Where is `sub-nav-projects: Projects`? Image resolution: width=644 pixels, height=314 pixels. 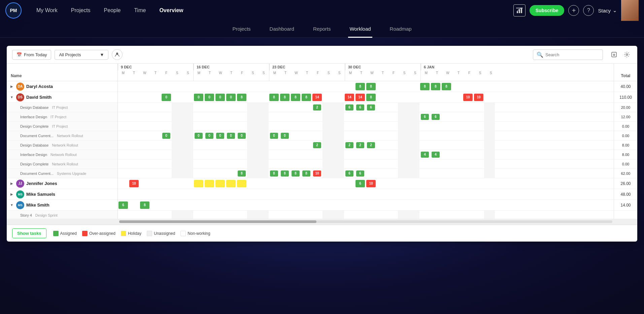
sub-nav-projects: Projects is located at coordinates (241, 29).